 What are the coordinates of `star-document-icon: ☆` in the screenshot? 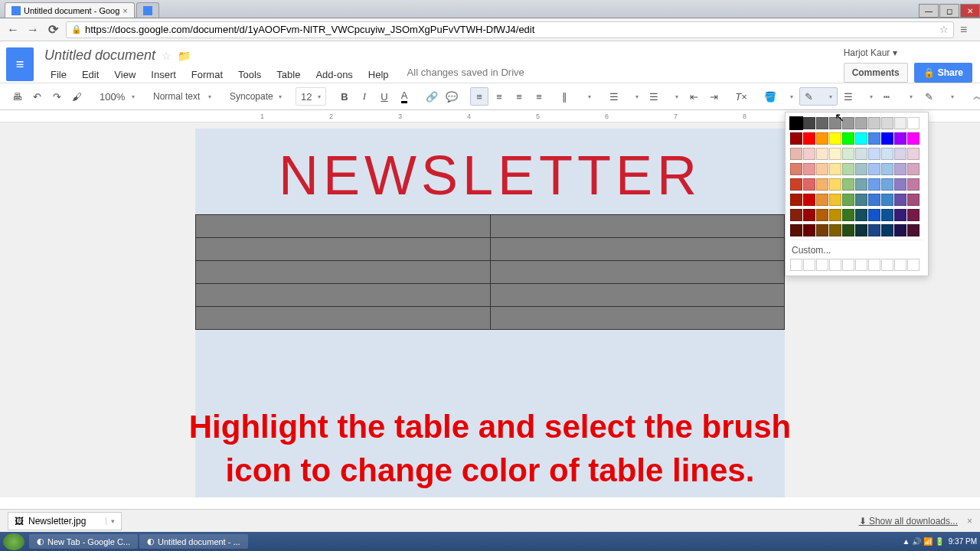 It's located at (167, 56).